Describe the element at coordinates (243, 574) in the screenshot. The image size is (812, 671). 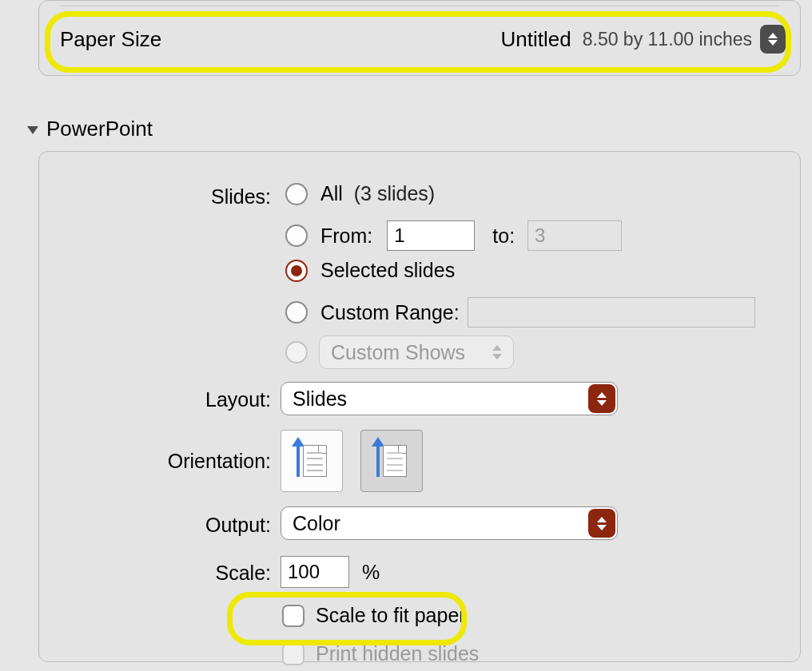
I see `scale-label: Scale:` at that location.